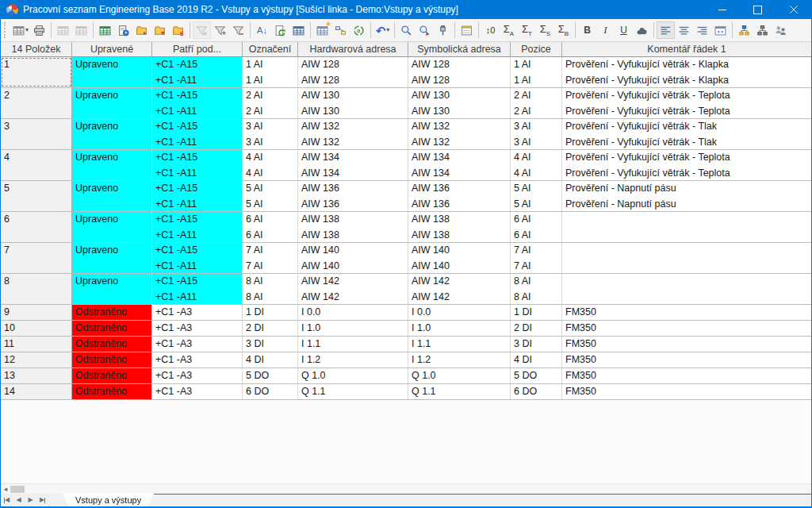  I want to click on org-icon, so click(780, 30).